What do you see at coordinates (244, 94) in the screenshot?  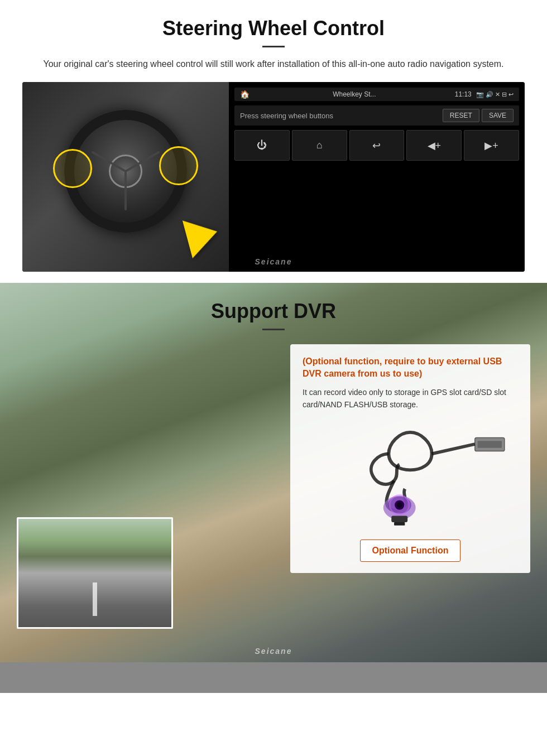 I see `home-icon: 🏠` at bounding box center [244, 94].